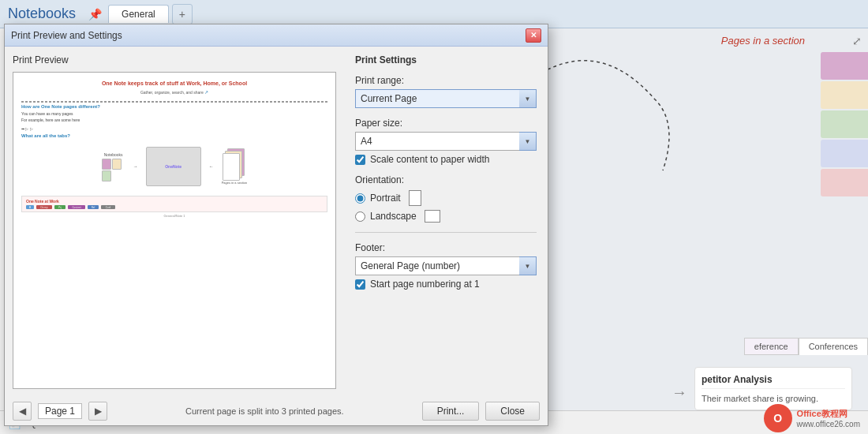 The image size is (868, 434). Describe the element at coordinates (679, 393) in the screenshot. I see `arrow-right-icon: →` at that location.